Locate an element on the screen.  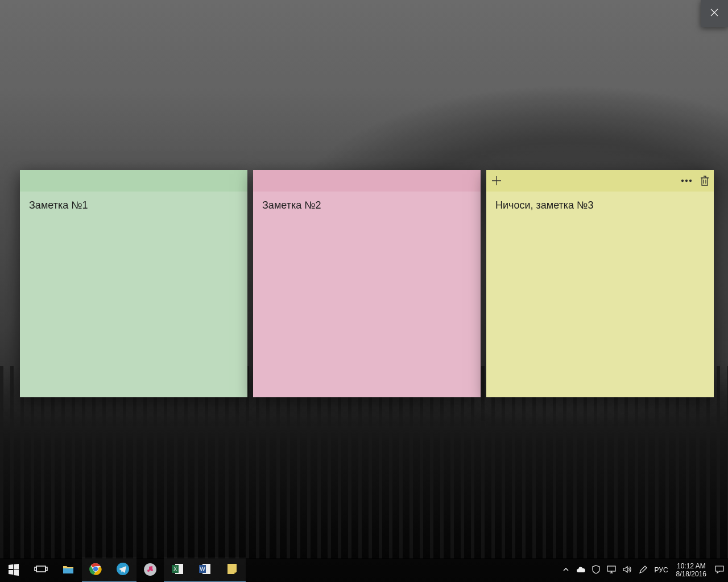
close-icon is located at coordinates (714, 14).